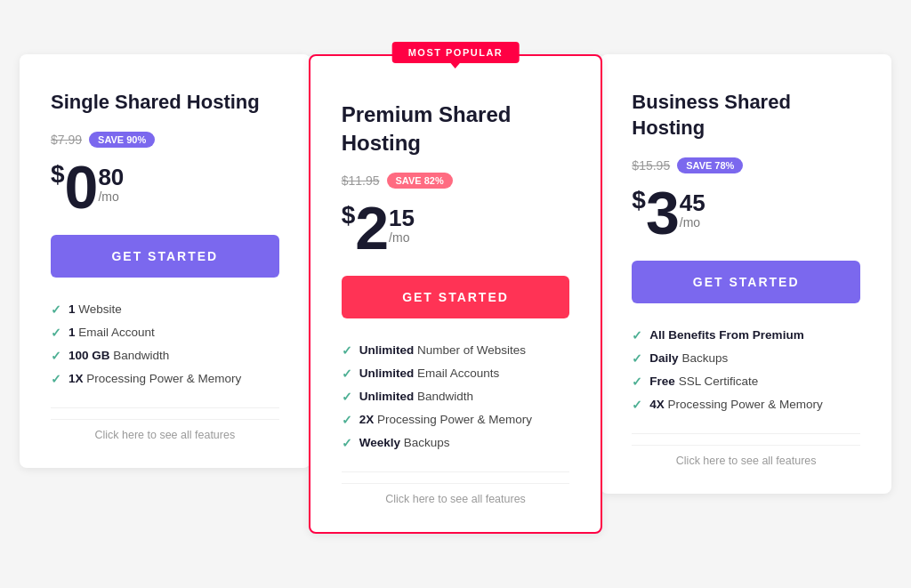  What do you see at coordinates (165, 431) in the screenshot?
I see `see-all-link-single: Click here to see all features` at bounding box center [165, 431].